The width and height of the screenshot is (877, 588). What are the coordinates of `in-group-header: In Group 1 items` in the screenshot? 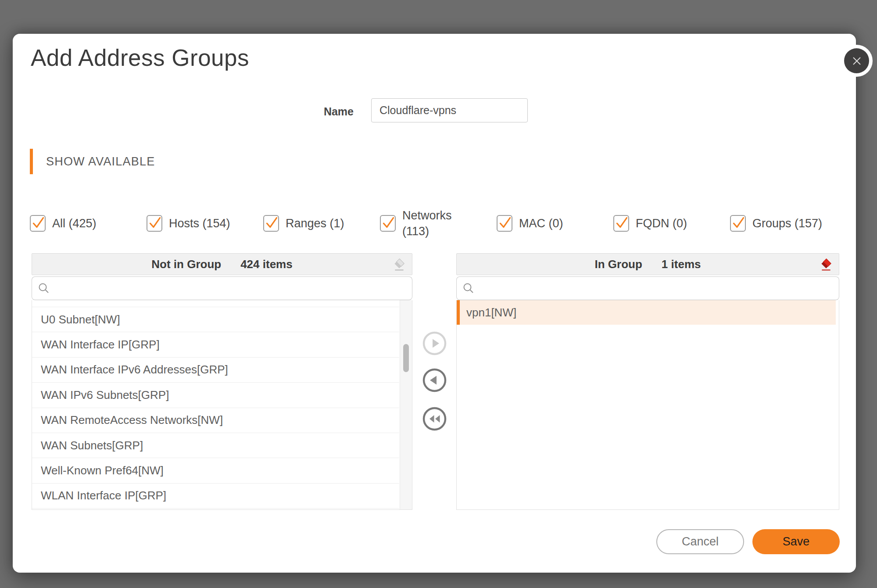 It's located at (648, 264).